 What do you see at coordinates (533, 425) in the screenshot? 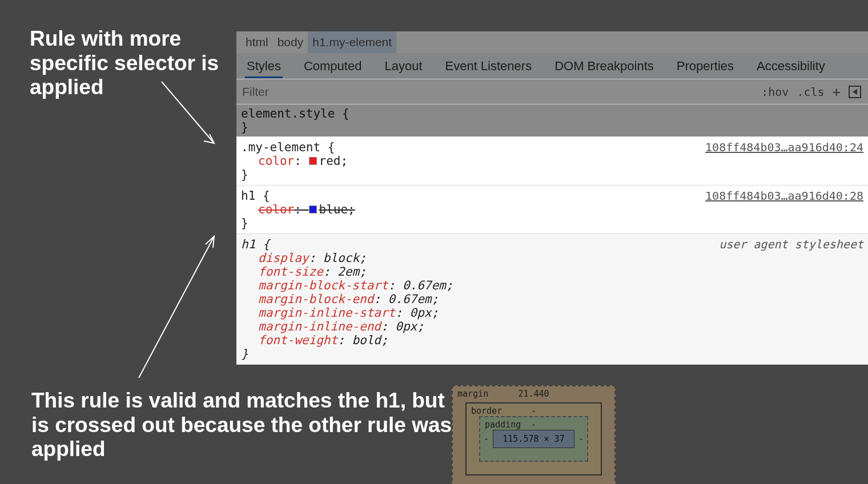
I see `padding-top-value: -` at bounding box center [533, 425].